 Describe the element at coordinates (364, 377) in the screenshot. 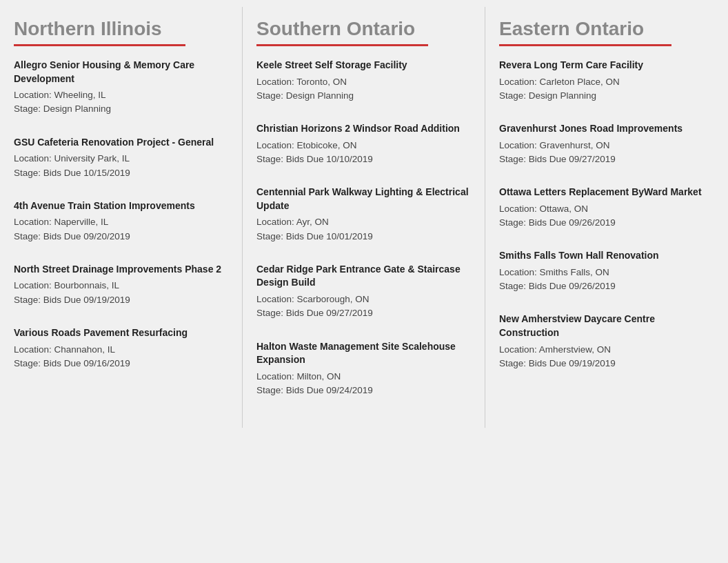

I see `project-location: Location: Milton, ON` at that location.